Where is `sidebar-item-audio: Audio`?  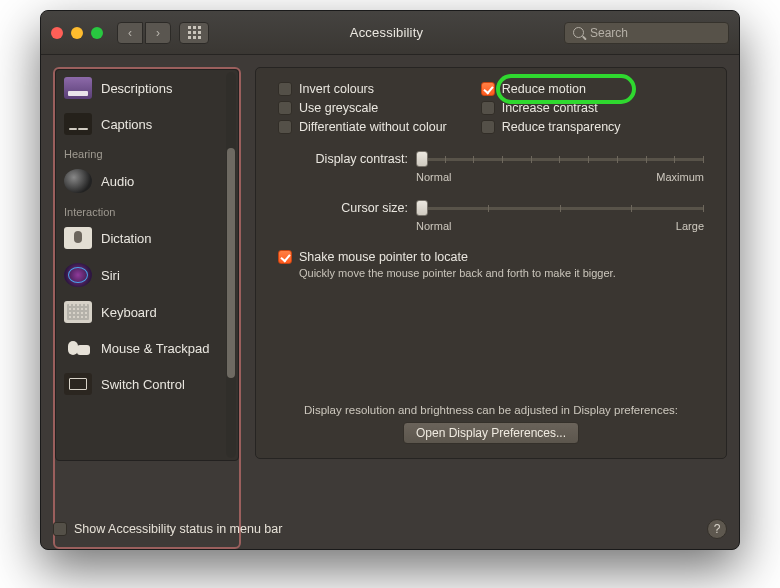
sidebar-item-audio: Audio is located at coordinates (147, 181).